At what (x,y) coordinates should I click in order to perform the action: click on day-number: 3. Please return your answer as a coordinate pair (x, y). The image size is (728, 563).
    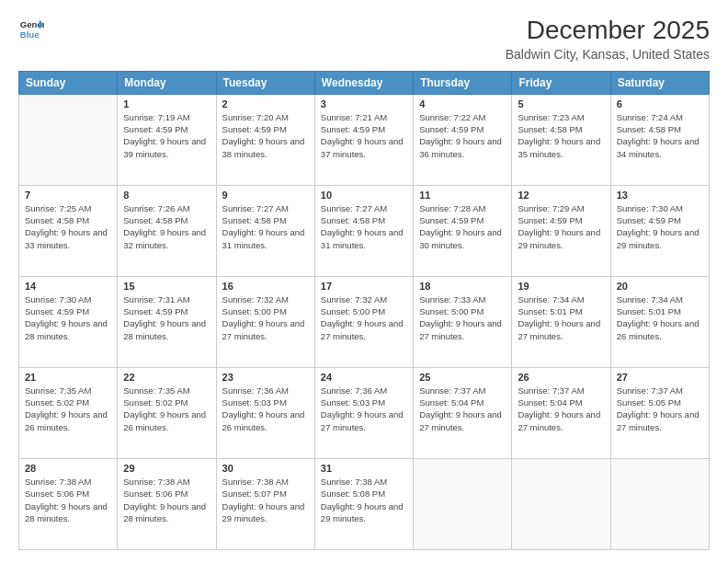
    Looking at the image, I should click on (364, 104).